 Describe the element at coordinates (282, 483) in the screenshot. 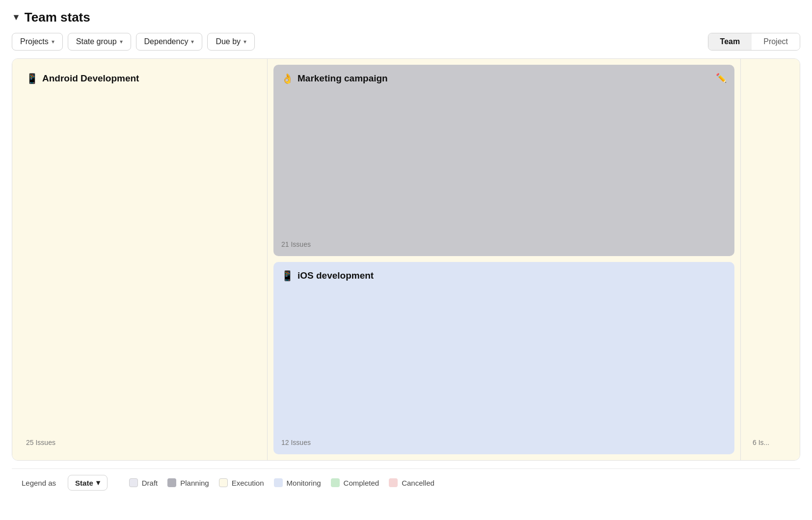

I see `legend-items: Draft Planning Execution Monitoring Comp…` at that location.